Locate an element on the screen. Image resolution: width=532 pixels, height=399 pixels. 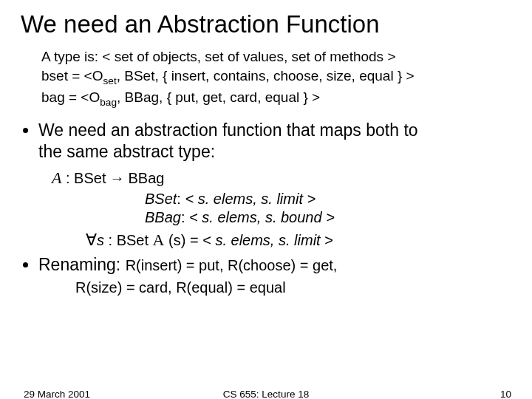
afun-range: BBag is located at coordinates (146, 178).